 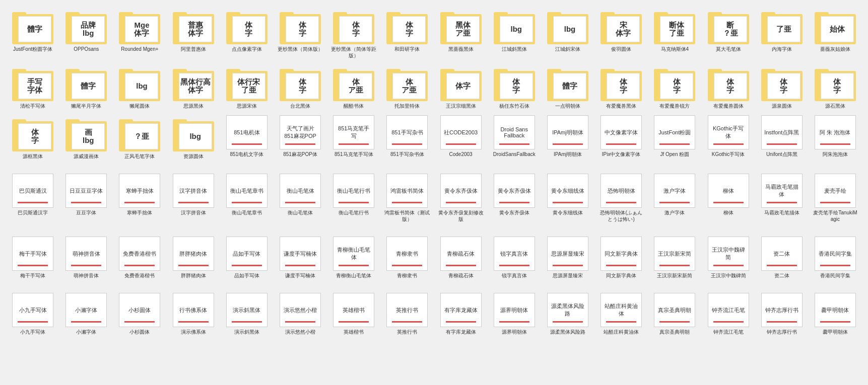 What do you see at coordinates (835, 258) in the screenshot?
I see `list-item: 香港民间字集香港民间字集` at bounding box center [835, 258].